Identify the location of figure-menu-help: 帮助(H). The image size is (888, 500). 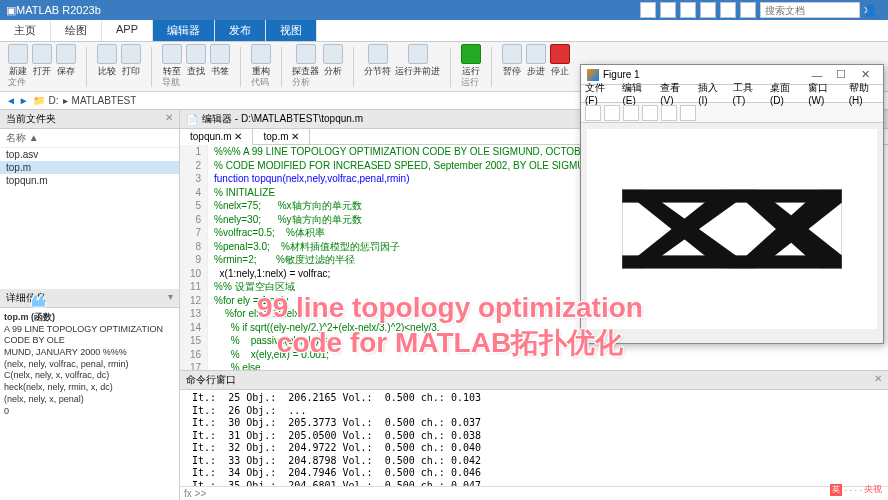
(864, 94).